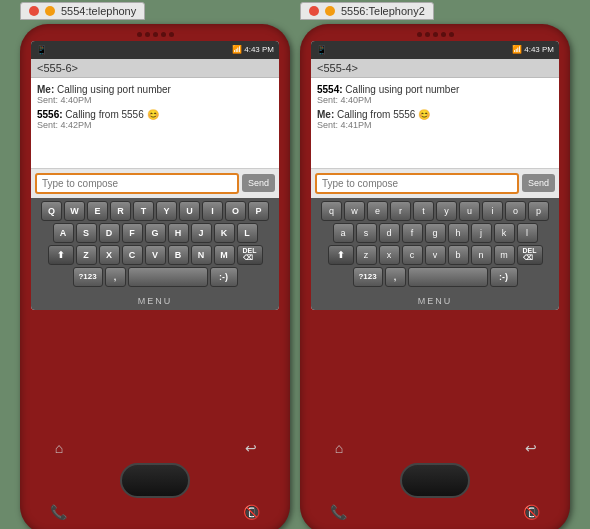 The width and height of the screenshot is (590, 529). I want to click on key-space, so click(168, 277).